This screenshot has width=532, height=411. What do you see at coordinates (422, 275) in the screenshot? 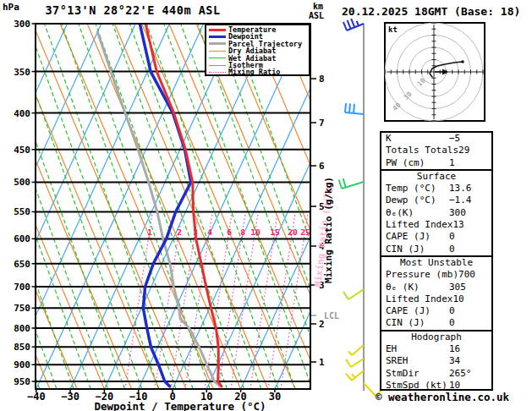
I see `table-row-label: Pressure (mb)` at bounding box center [422, 275].